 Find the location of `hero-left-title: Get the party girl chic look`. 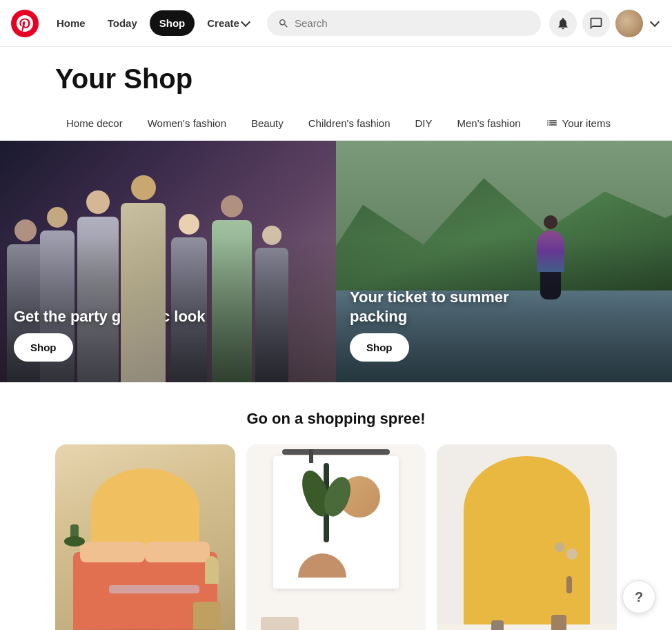

hero-left-title: Get the party girl chic look is located at coordinates (110, 317).